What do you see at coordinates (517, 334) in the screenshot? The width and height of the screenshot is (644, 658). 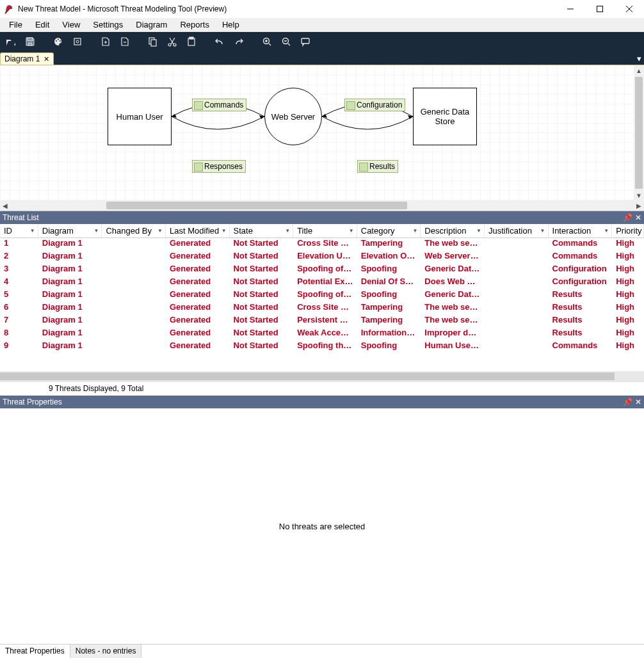 I see `cell` at bounding box center [517, 334].